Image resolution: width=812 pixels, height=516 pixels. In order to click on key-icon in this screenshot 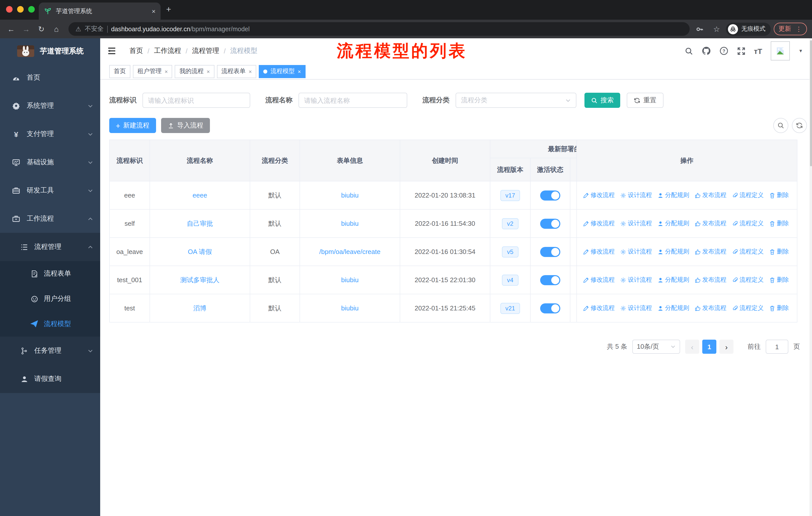, I will do `click(701, 29)`.